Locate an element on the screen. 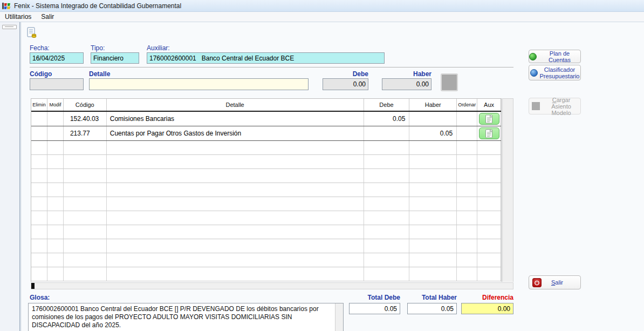 The height and width of the screenshot is (331, 644). cargar-asiento-modelo-button: Cargar AsientoModelo is located at coordinates (554, 106).